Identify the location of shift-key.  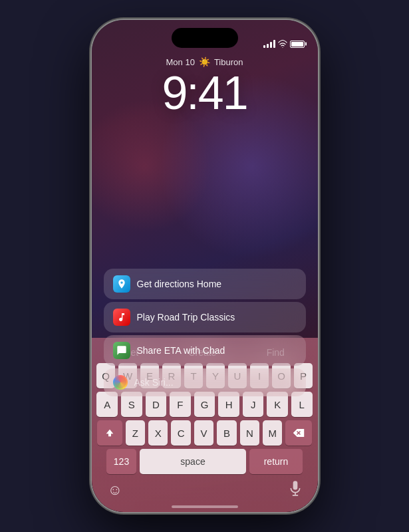
(110, 433).